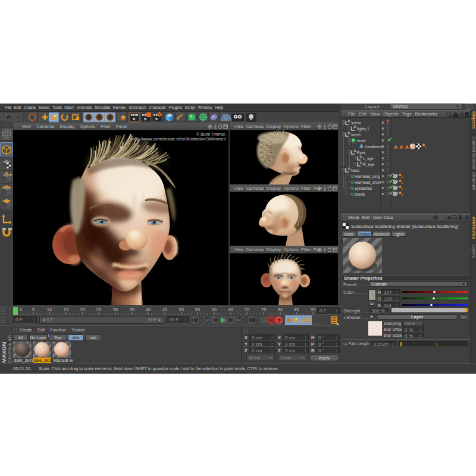 The image size is (476, 476). Describe the element at coordinates (33, 309) in the screenshot. I see `svg-text: 5` at that location.